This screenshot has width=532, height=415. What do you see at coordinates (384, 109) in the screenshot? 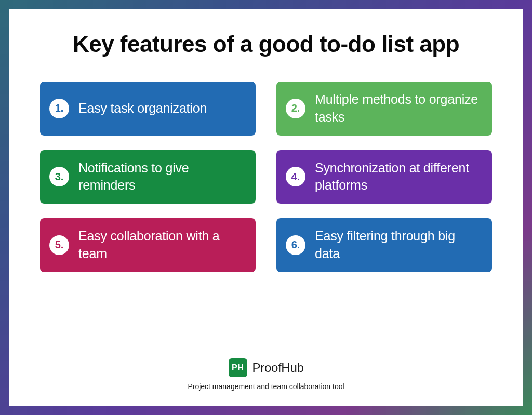
I see `feature-card-2: 2. Multiple methods to organize tasks` at bounding box center [384, 109].